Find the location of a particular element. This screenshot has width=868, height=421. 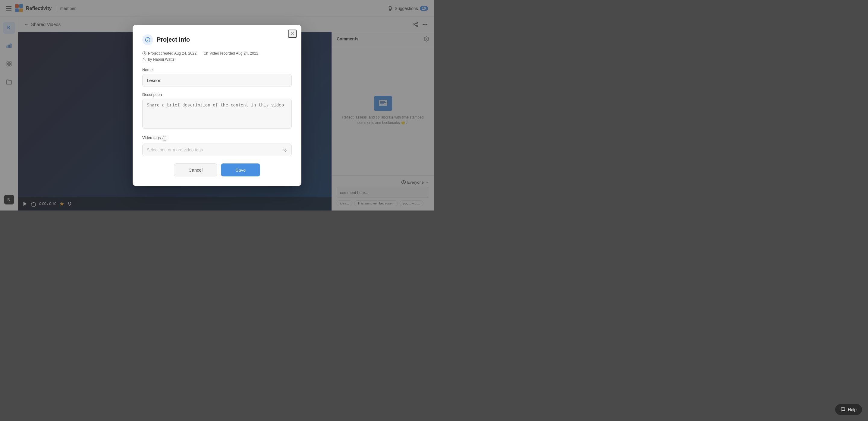

clock-icon is located at coordinates (144, 53).